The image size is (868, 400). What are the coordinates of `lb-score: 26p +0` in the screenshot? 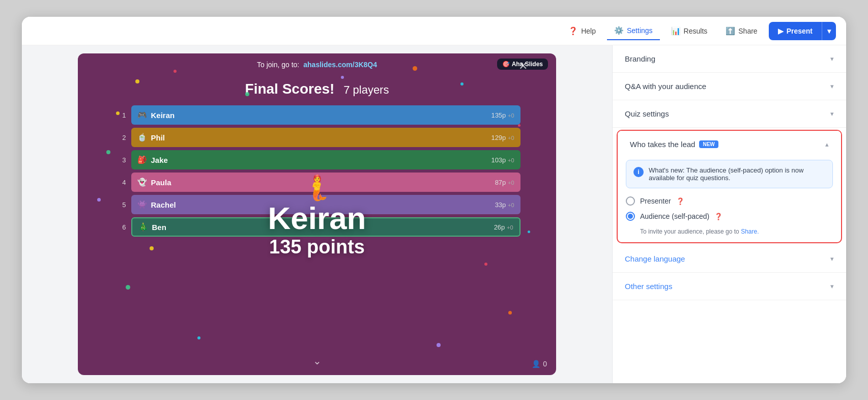 It's located at (504, 227).